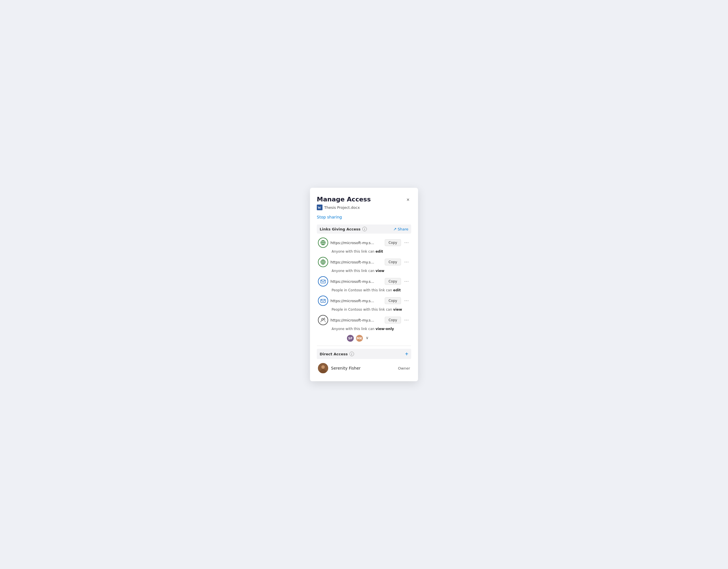 The image size is (728, 569). I want to click on link-desc-1: Anyone with this link can edit, so click(371, 251).